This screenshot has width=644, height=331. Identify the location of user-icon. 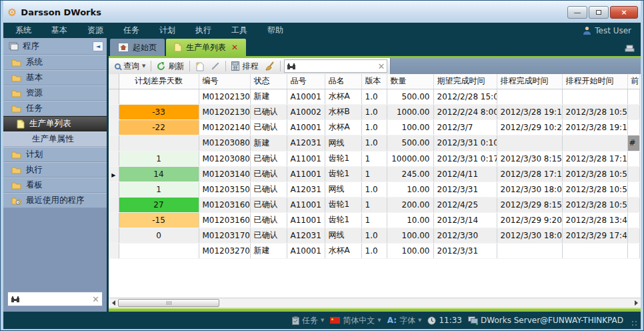
(587, 31).